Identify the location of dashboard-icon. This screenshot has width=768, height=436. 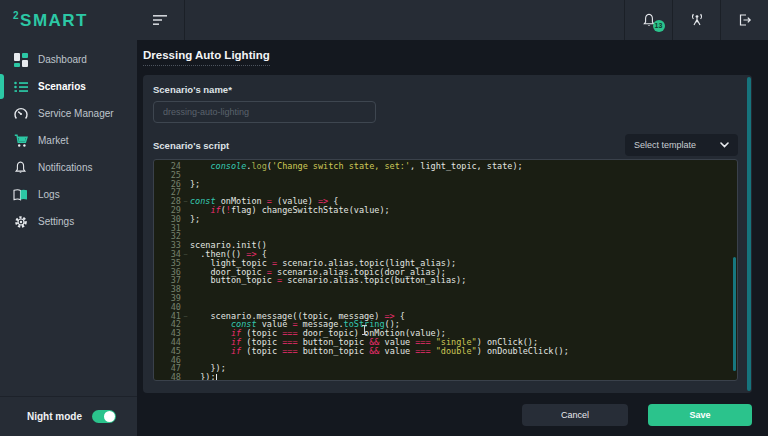
(20, 60).